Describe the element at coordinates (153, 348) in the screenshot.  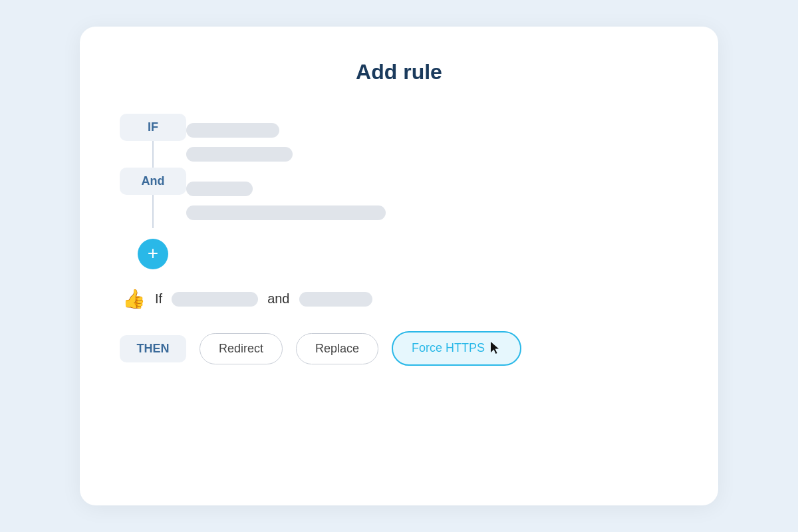
I see `then-badge: THEN` at that location.